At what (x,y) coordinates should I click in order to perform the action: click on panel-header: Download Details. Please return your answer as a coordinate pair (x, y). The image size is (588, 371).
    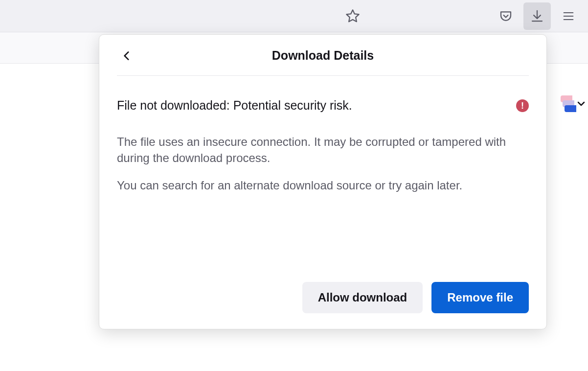
    Looking at the image, I should click on (323, 62).